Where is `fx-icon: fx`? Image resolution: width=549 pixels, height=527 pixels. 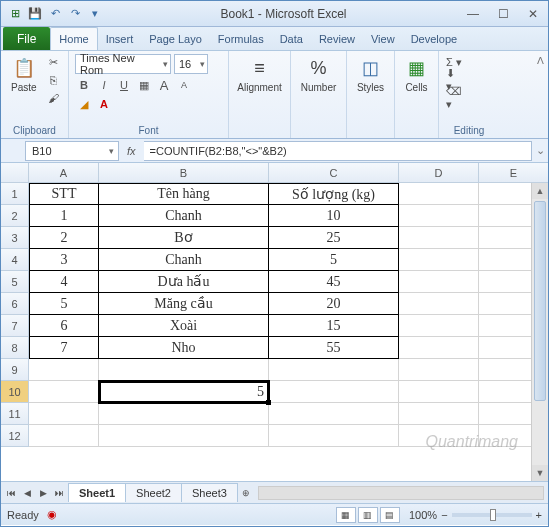 fx-icon: fx is located at coordinates (132, 151).